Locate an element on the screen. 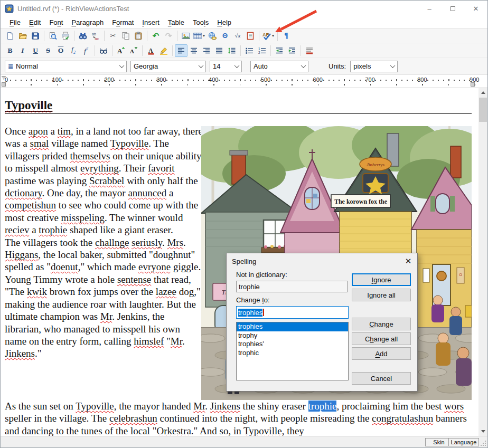 The width and height of the screenshot is (488, 448). paragraph-style-combo: ≣ Normal is located at coordinates (65, 66).